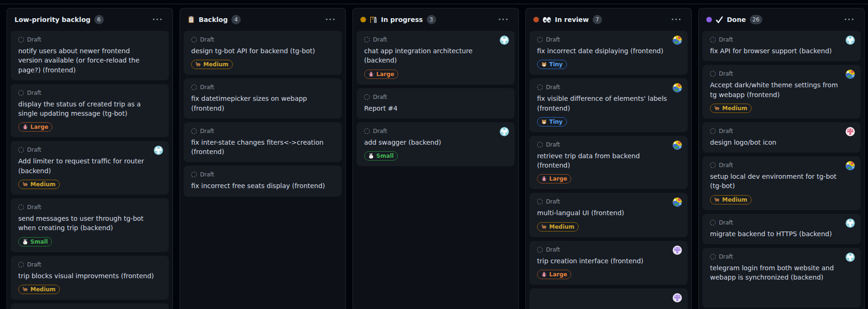 The width and height of the screenshot is (868, 309). What do you see at coordinates (609, 161) in the screenshot?
I see `card-title: retrieve trip data from backend (fronten…` at bounding box center [609, 161].